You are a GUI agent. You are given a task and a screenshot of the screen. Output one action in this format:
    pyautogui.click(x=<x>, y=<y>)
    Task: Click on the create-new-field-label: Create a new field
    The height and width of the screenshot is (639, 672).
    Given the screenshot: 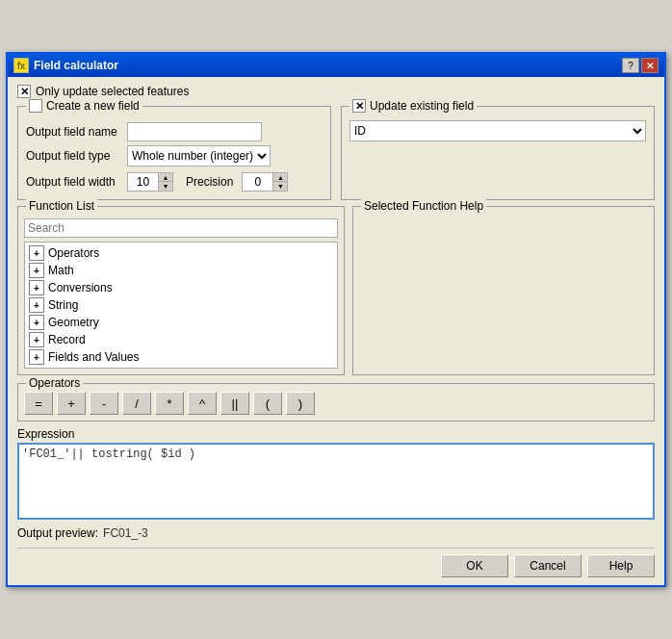 What is the action you would take?
    pyautogui.click(x=92, y=106)
    